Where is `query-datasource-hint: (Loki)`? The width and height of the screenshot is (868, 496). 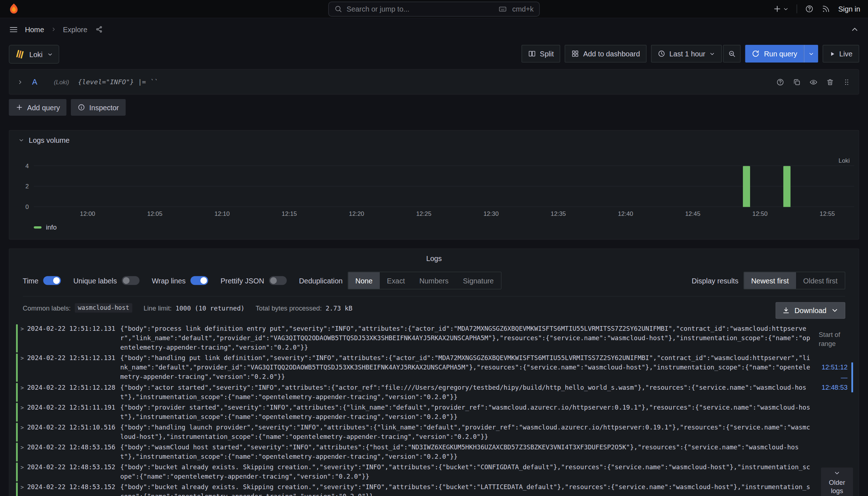 query-datasource-hint: (Loki) is located at coordinates (61, 82).